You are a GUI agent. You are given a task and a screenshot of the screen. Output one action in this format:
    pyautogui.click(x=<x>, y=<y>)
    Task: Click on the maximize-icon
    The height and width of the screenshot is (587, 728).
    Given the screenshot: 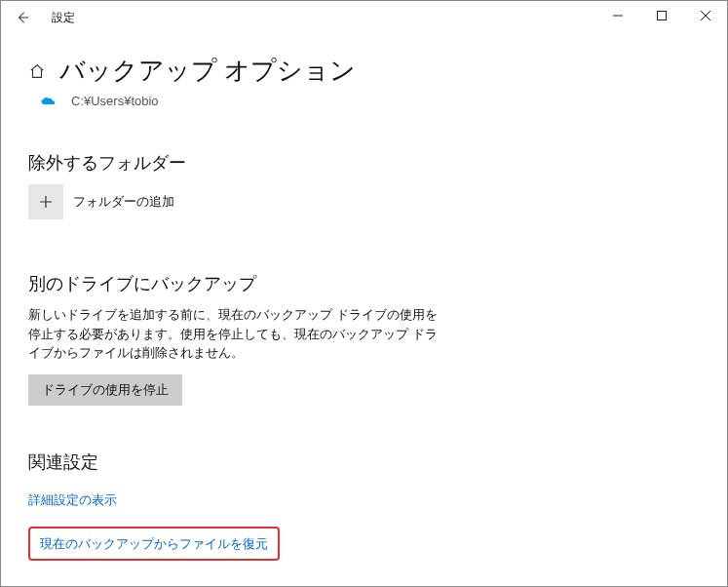 What is the action you would take?
    pyautogui.click(x=662, y=16)
    